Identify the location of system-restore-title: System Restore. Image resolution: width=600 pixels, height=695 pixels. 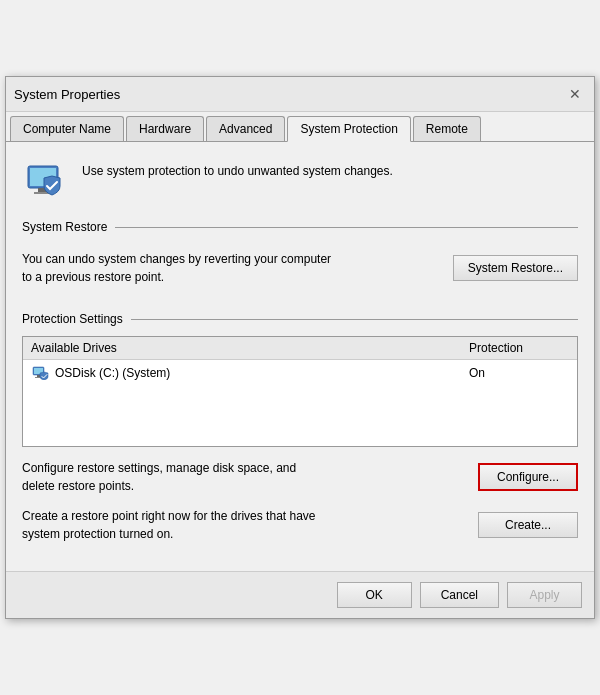
(300, 227).